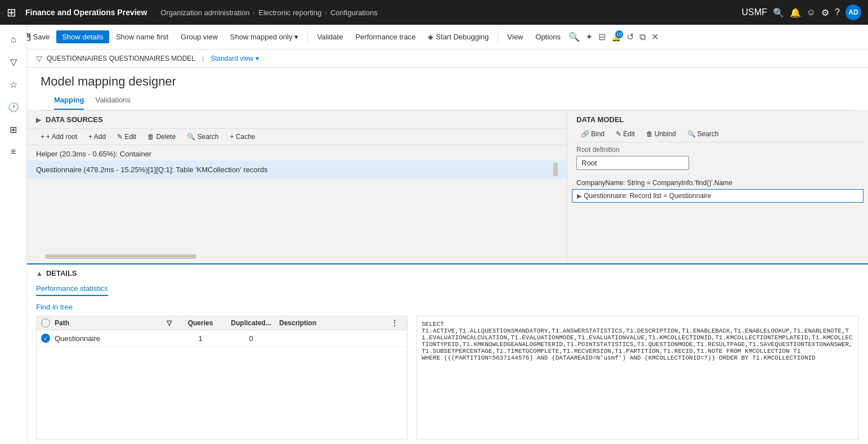 The image size is (868, 444). What do you see at coordinates (638, 378) in the screenshot?
I see `sql-text: SELECT T1.ACTIVE,T1.ALLQUESTIONSMANDATOR…` at bounding box center [638, 378].